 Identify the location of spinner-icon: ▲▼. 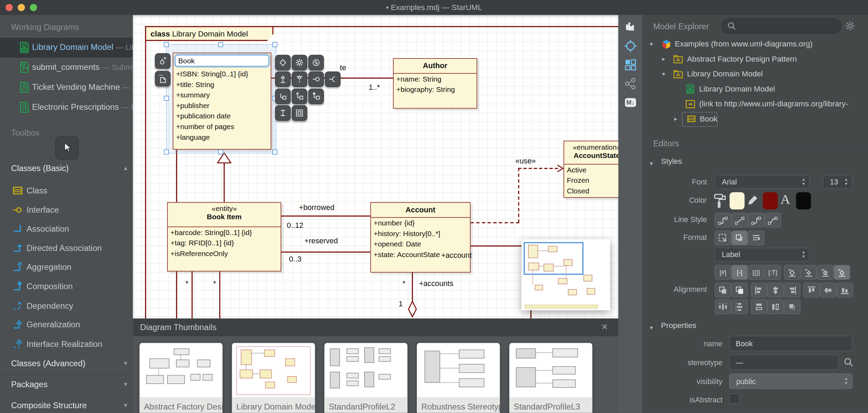
(846, 182).